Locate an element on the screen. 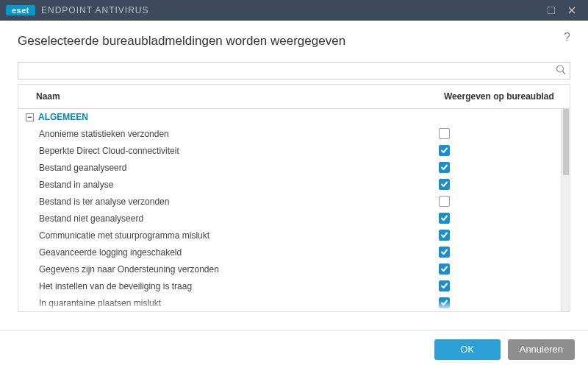 This screenshot has height=368, width=588. table-row: Beperkte Direct Cloud-connectiviteit is located at coordinates (294, 150).